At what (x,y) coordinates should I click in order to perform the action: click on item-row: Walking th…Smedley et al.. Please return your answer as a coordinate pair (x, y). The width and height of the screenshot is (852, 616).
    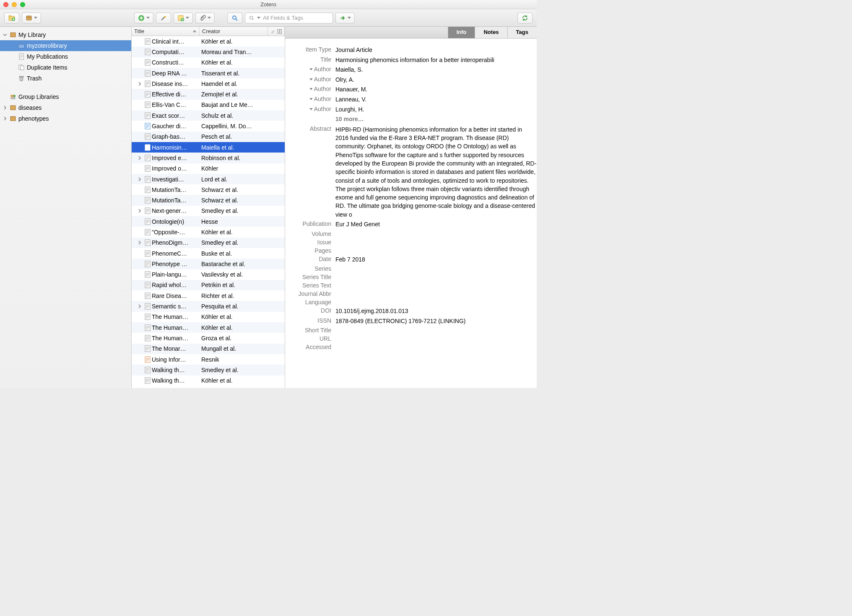
    Looking at the image, I should click on (208, 370).